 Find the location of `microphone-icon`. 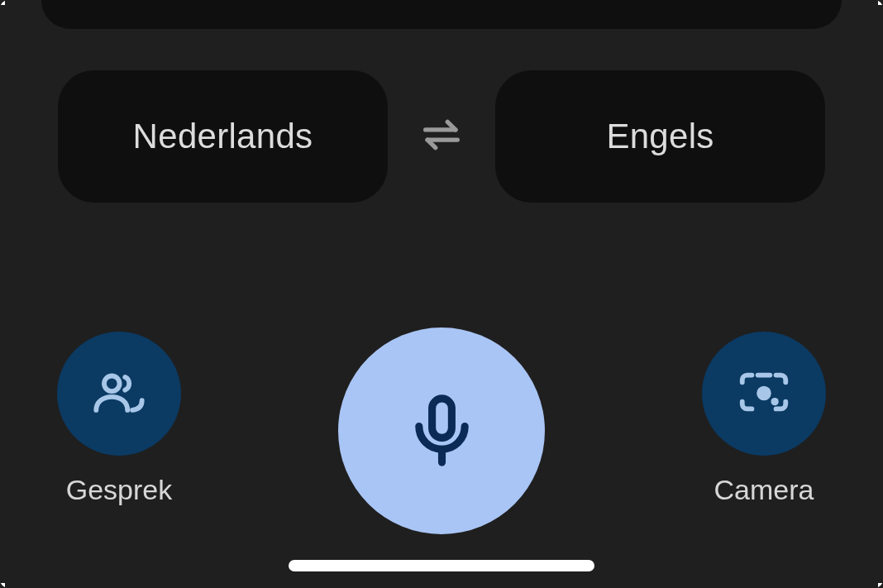

microphone-icon is located at coordinates (442, 432).